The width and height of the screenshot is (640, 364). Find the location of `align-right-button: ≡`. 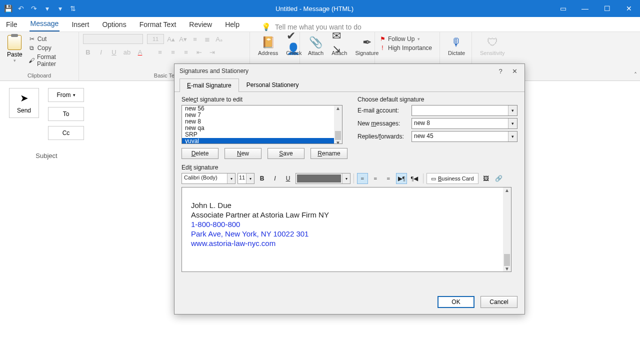

align-right-button: ≡ is located at coordinates (388, 178).